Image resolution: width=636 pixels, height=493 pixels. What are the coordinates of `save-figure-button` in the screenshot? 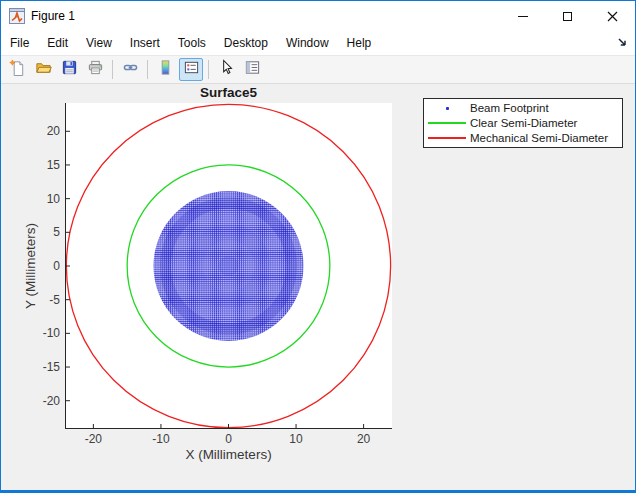 It's located at (69, 70).